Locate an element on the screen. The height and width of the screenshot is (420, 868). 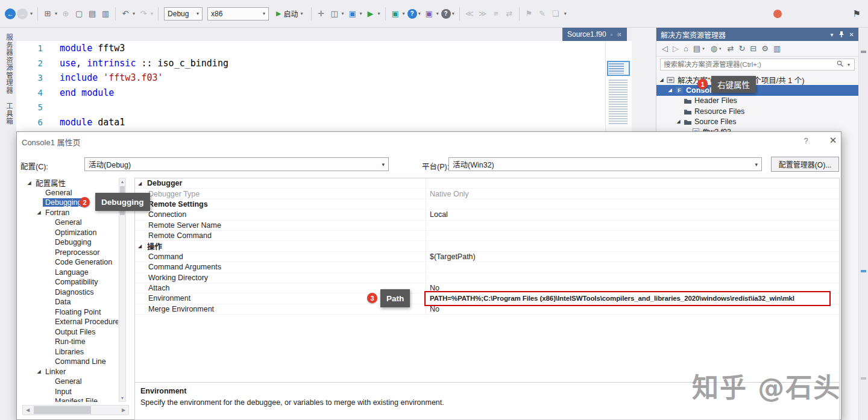
new-project-button: ⊞ is located at coordinates (48, 14).